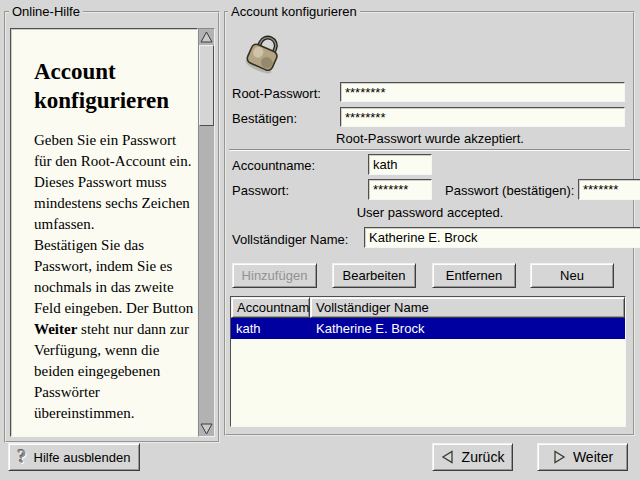  Describe the element at coordinates (264, 118) in the screenshot. I see `confirm-password-label: Bestätigen:` at that location.